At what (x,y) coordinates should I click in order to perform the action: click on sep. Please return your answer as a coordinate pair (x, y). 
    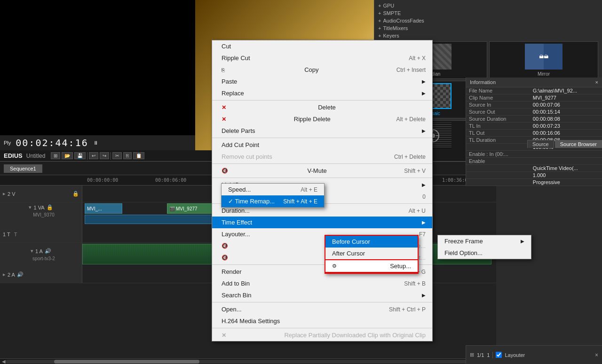
    Looking at the image, I should click on (87, 156).